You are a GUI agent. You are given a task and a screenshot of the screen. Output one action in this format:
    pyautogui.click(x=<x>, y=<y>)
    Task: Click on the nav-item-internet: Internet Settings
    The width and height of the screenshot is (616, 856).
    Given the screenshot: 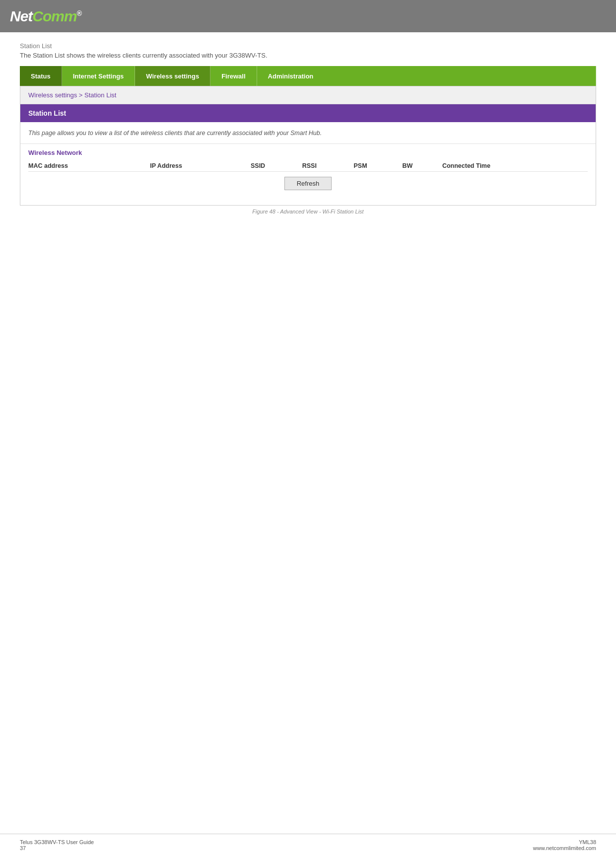 What is the action you would take?
    pyautogui.click(x=99, y=76)
    